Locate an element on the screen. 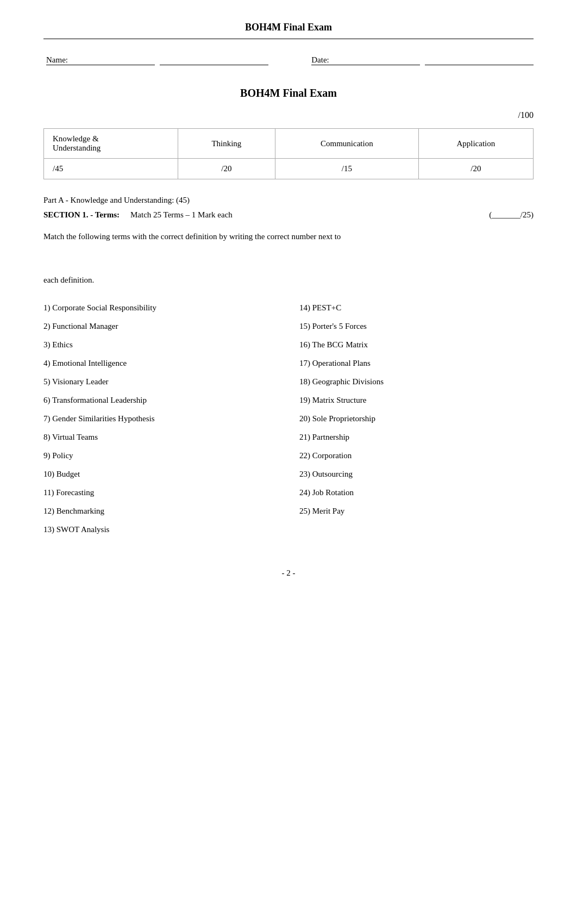 This screenshot has height=924, width=577. list-item: 23) Outsourcing is located at coordinates (416, 474).